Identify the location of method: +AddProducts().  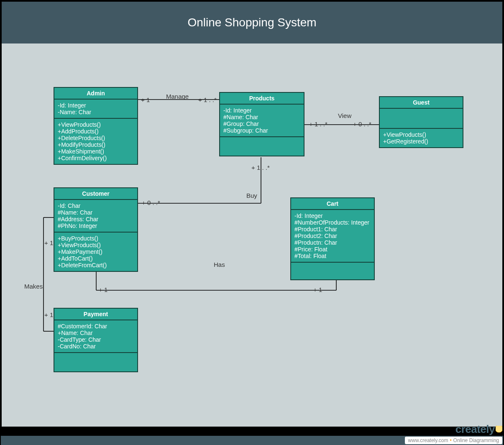
(96, 131).